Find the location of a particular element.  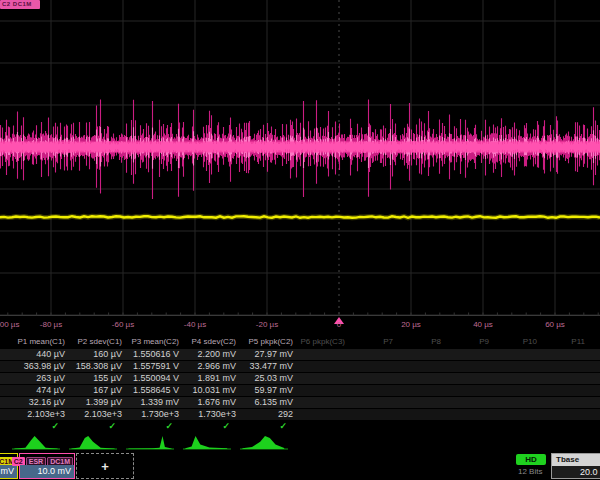

param-header-p2: P2 sdev(C1) is located at coordinates (100, 342).